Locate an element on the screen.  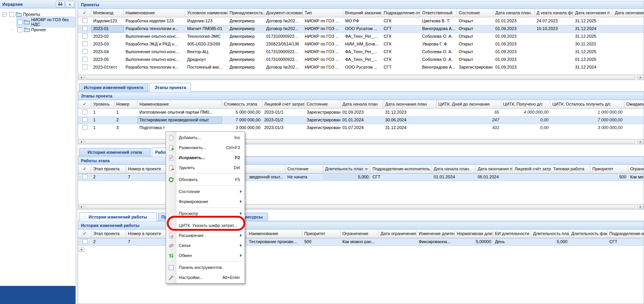
menu-item-Панель инструментов: Панель инструментов is located at coordinates (205, 267).